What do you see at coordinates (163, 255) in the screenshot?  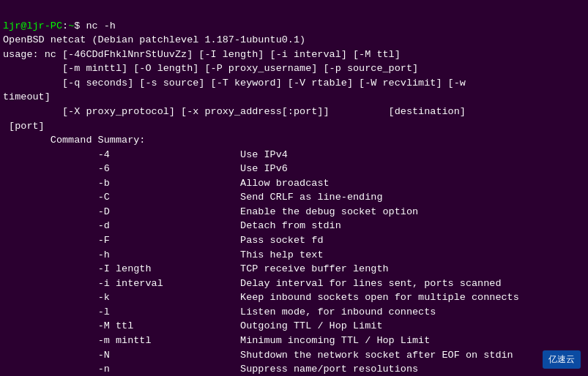 I see `line-15: -h This help text` at bounding box center [163, 255].